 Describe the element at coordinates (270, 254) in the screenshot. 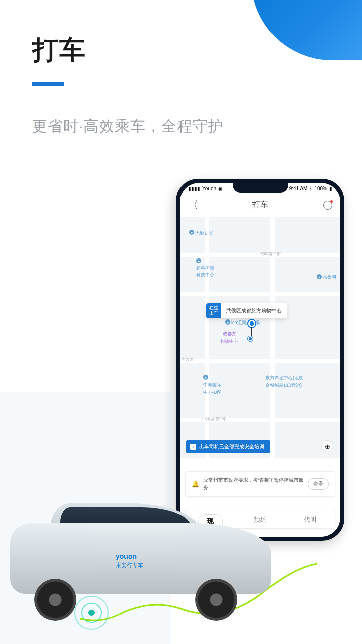

I see `street-jinhui: 锦晖西二街` at that location.